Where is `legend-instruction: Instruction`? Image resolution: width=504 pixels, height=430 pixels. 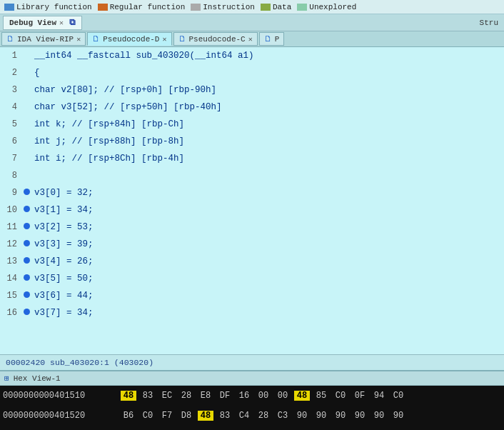
legend-instruction: Instruction is located at coordinates (223, 7).